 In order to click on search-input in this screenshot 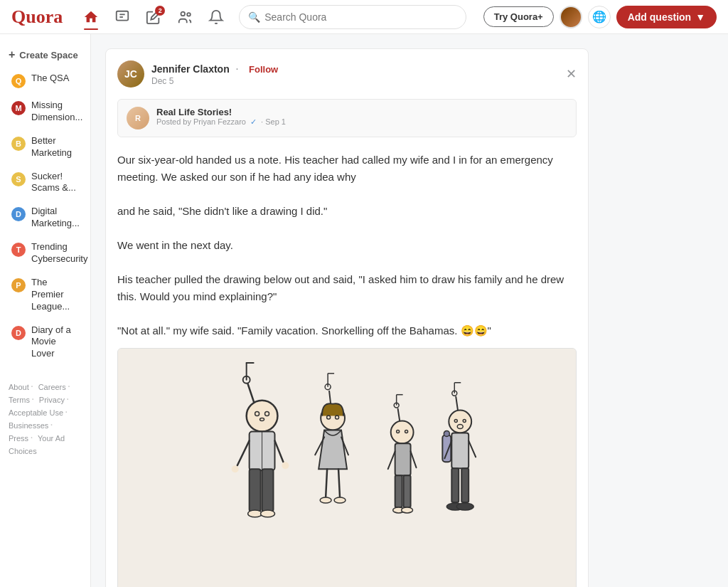, I will do `click(361, 17)`.